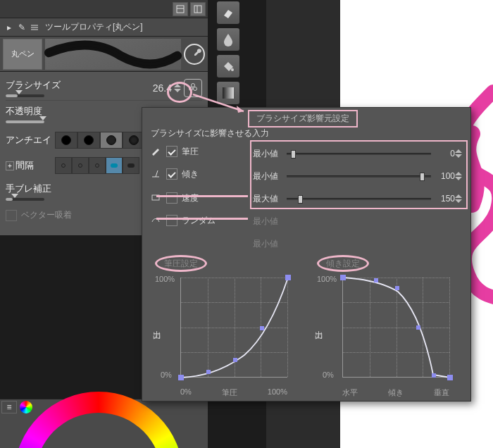  I want to click on popup-title: ブラシサイズ影響元設定, so click(303, 118).